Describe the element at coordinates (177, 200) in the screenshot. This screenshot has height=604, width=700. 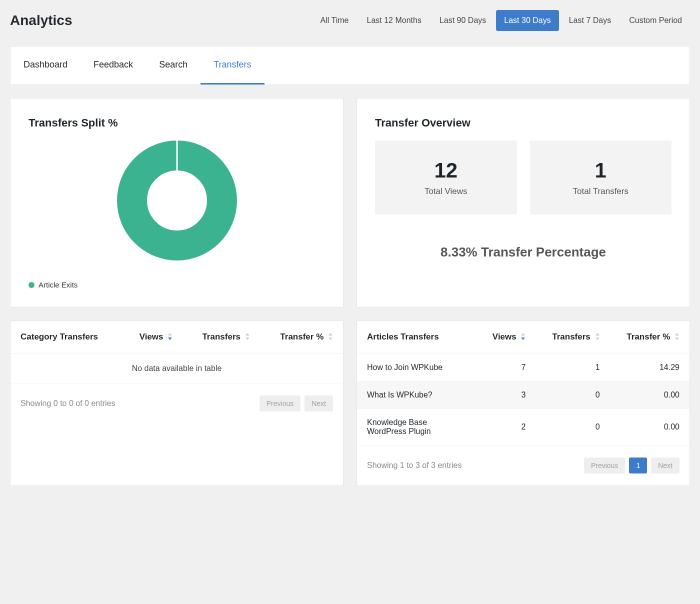
I see `donut-svg` at that location.